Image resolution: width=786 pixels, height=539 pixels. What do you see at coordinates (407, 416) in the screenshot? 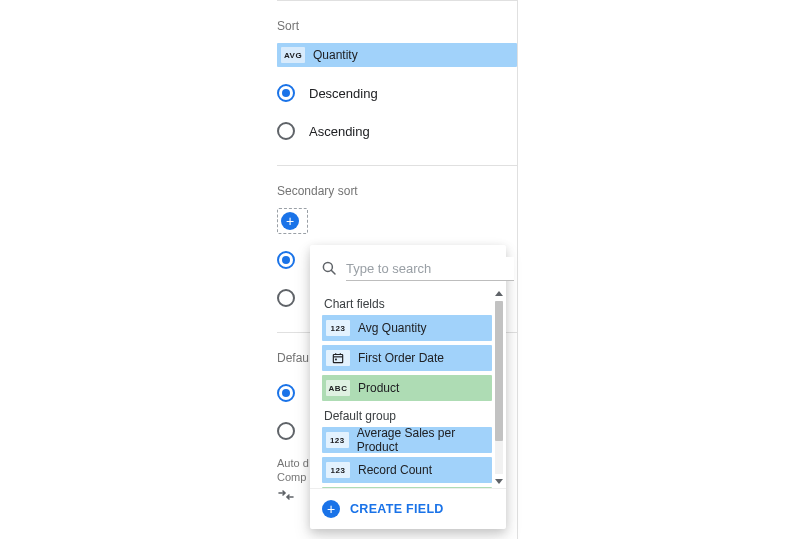
I see `group-label-default-group: Default group` at bounding box center [407, 416].